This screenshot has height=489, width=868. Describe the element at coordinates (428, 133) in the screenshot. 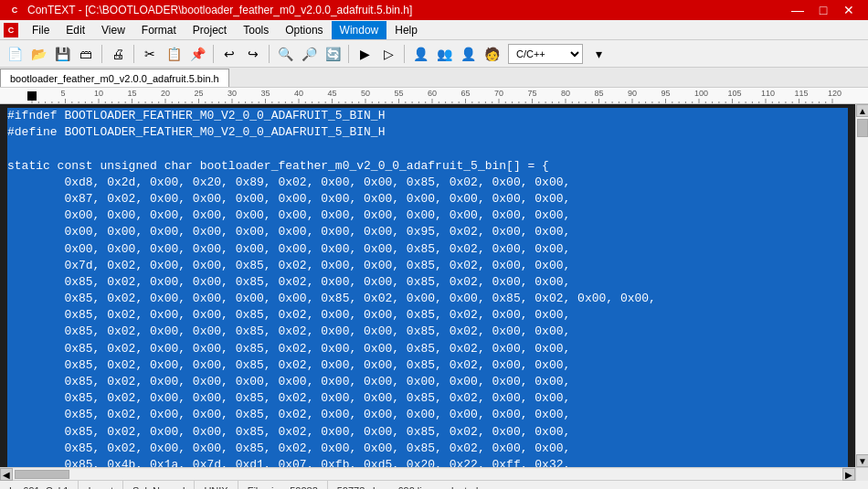

I see `code-line: #define BOOTLOADER_FEATHER_M0_V2_0_0_ADA…` at that location.